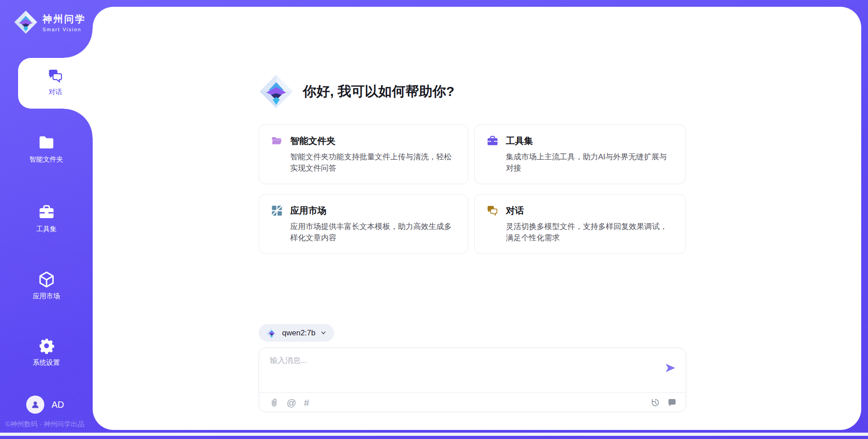 The height and width of the screenshot is (439, 868). What do you see at coordinates (373, 232) in the screenshot?
I see `card-description: 应用市场提供丰富长文本模板，助力高效生成多样化文章内容` at bounding box center [373, 232].